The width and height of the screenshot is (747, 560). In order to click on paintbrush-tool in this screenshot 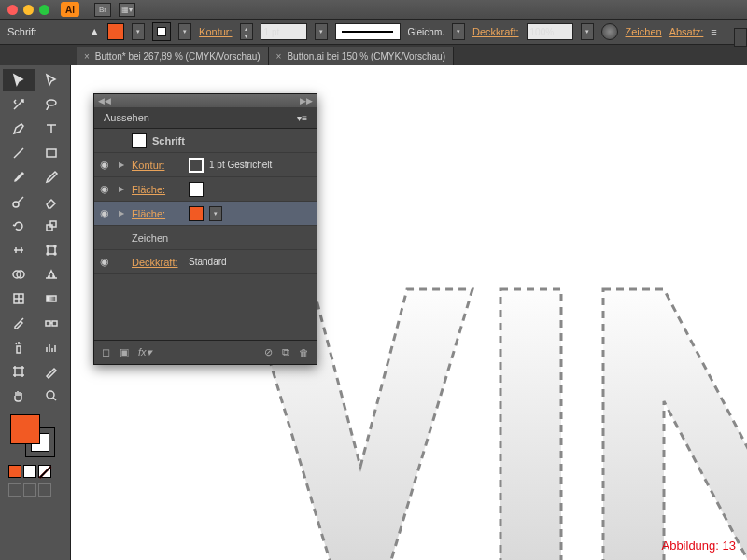, I will do `click(19, 177)`.